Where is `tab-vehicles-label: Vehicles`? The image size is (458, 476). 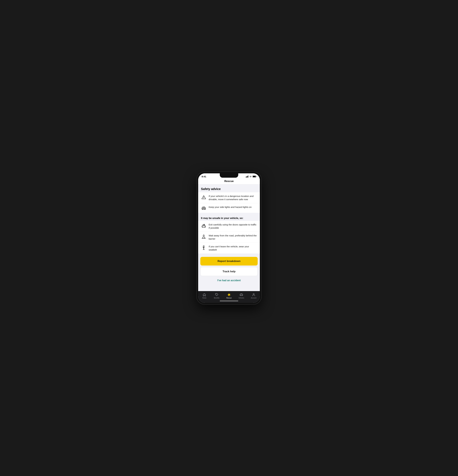 tab-vehicles-label: Vehicles is located at coordinates (241, 298).